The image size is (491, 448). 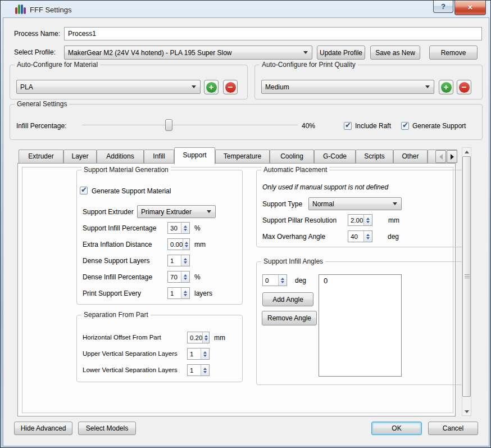 I want to click on upper-vertical-separation-spinner: 1, so click(x=198, y=354).